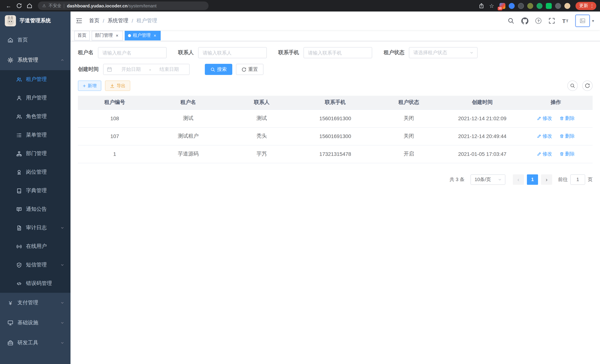 This screenshot has width=600, height=364. What do you see at coordinates (35, 60) in the screenshot?
I see `sidebar-item-system: 系统管理` at bounding box center [35, 60].